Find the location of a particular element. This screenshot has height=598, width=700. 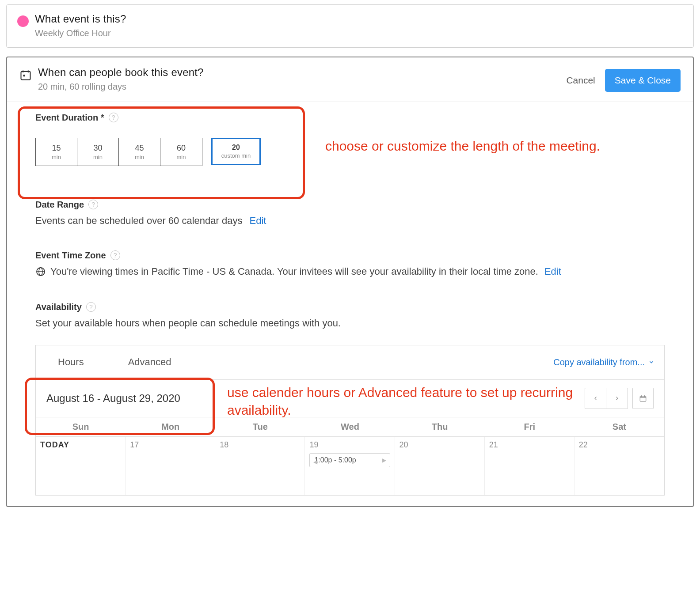

timezone-edit-link: Edit is located at coordinates (553, 272).